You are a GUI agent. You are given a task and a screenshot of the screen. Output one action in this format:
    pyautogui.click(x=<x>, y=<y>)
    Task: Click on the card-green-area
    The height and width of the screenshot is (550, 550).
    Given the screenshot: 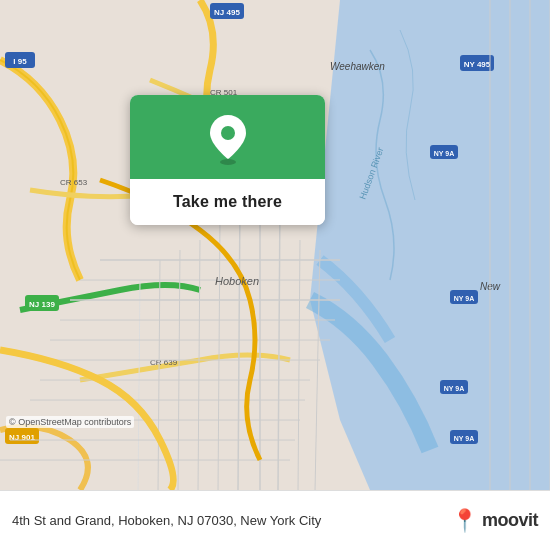 What is the action you would take?
    pyautogui.click(x=228, y=137)
    